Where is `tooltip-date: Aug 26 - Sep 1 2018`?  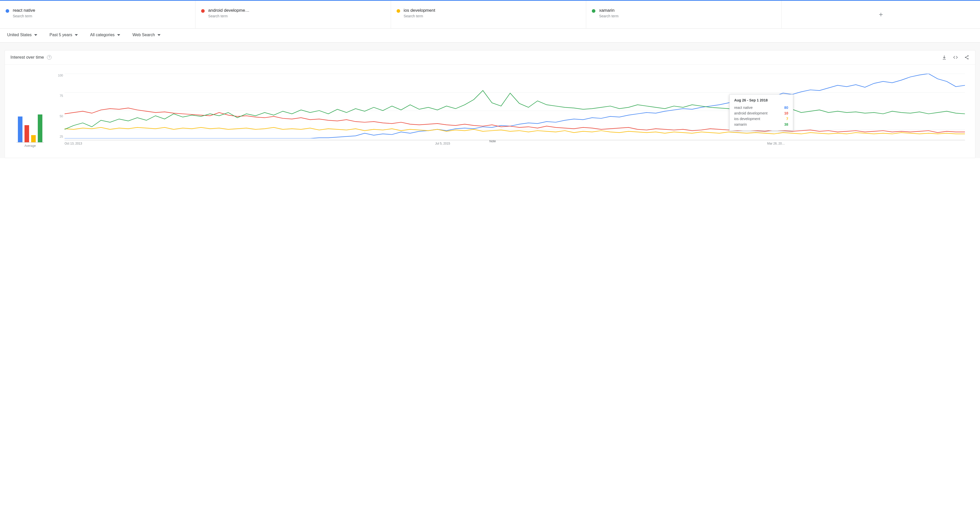
tooltip-date: Aug 26 - Sep 1 2018 is located at coordinates (761, 100).